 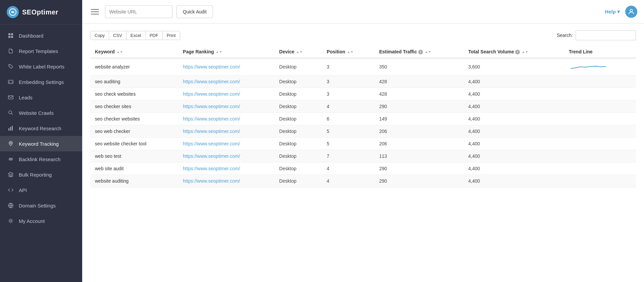 What do you see at coordinates (117, 36) in the screenshot?
I see `export-csv-button: CSV` at bounding box center [117, 36].